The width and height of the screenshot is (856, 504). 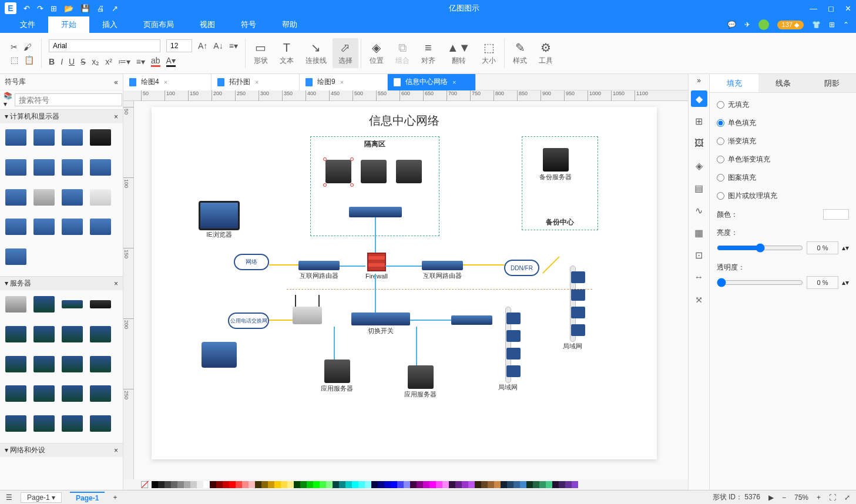 I want to click on fill-gradient-radio: 渐变填充, so click(x=783, y=141).